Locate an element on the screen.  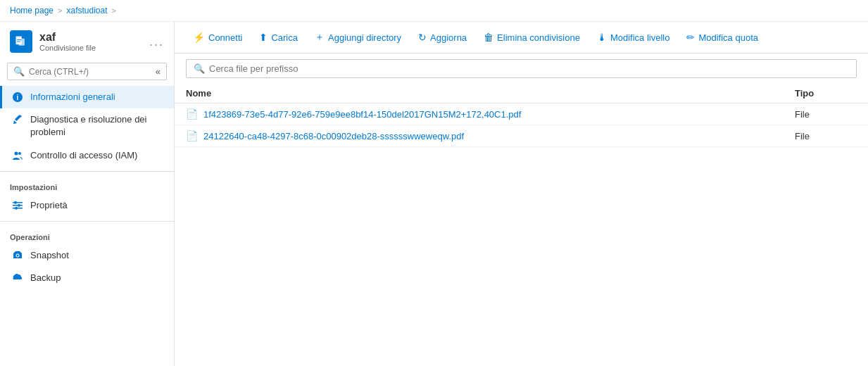
collapse-sidebar-icon: « is located at coordinates (158, 72).